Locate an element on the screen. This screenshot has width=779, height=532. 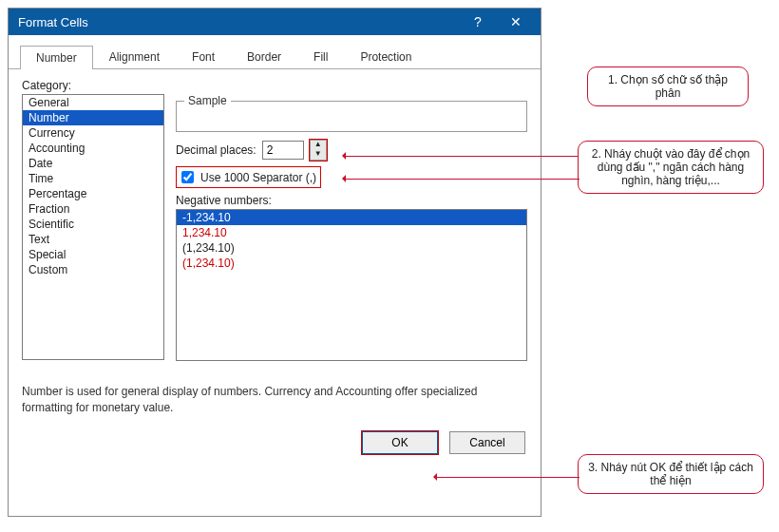
cat-accounting: Accounting is located at coordinates (93, 148).